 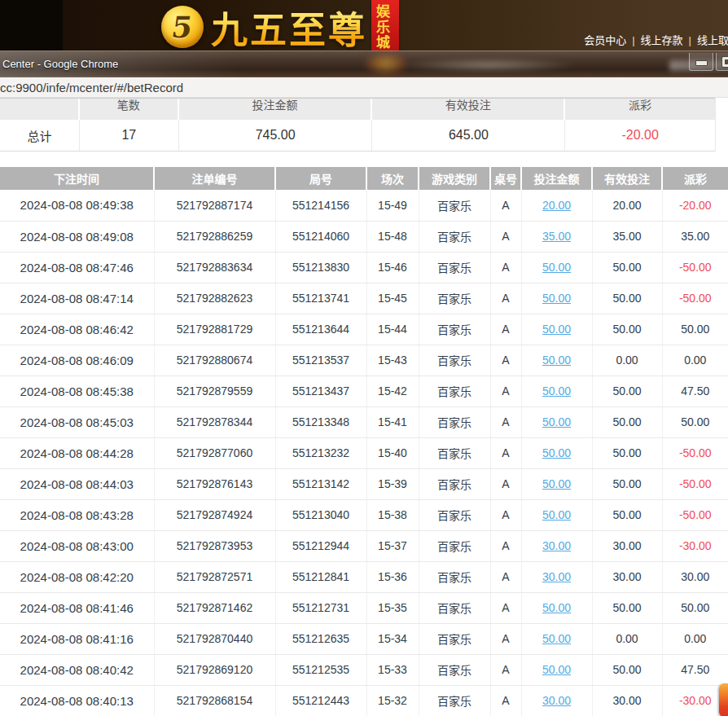 What do you see at coordinates (695, 422) in the screenshot?
I see `cell-payout: 50.00` at bounding box center [695, 422].